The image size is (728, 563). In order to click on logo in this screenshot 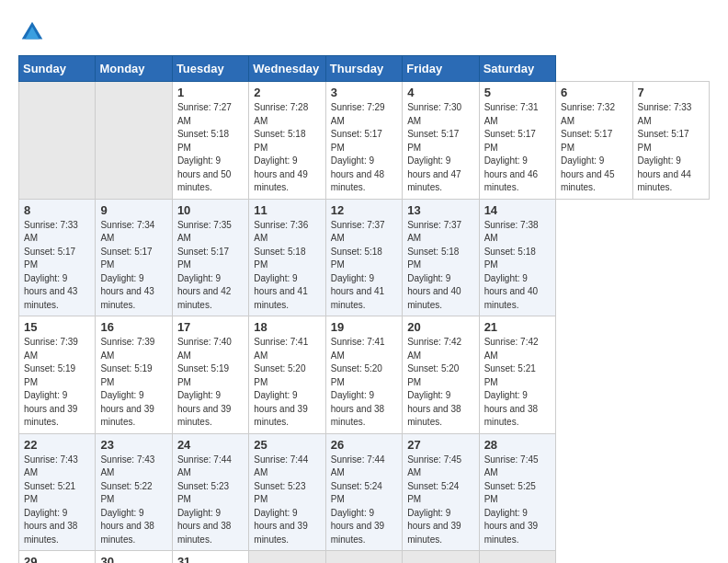, I will do `click(34, 32)`.